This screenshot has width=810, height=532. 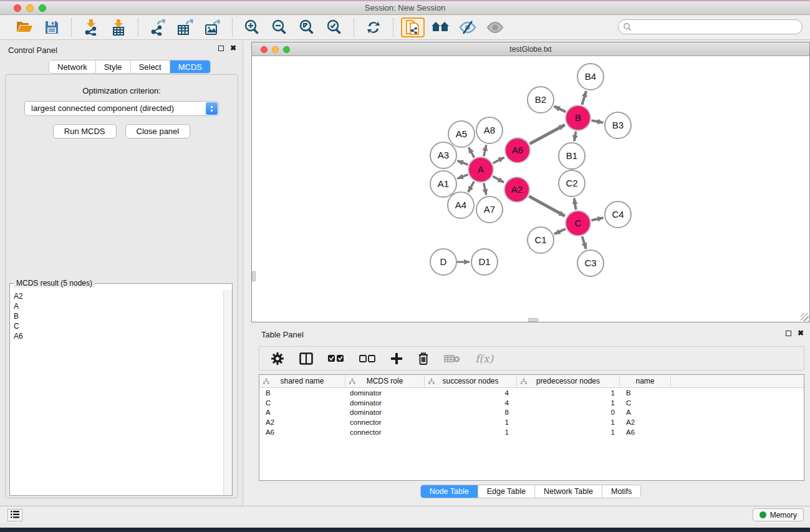 What do you see at coordinates (185, 27) in the screenshot?
I see `export-table-button` at bounding box center [185, 27].